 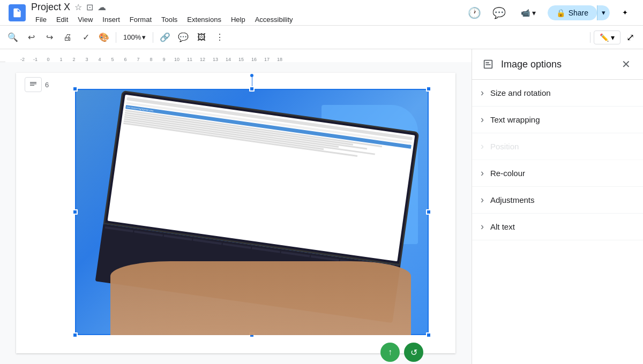 I want to click on share-group: 🔒 Share ▾, so click(x=579, y=13).